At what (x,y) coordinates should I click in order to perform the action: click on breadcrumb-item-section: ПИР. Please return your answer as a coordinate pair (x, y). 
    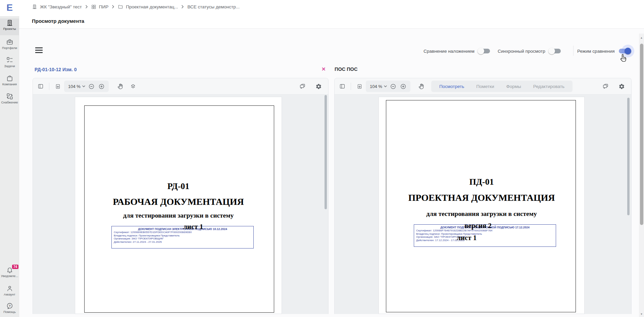
    Looking at the image, I should click on (100, 7).